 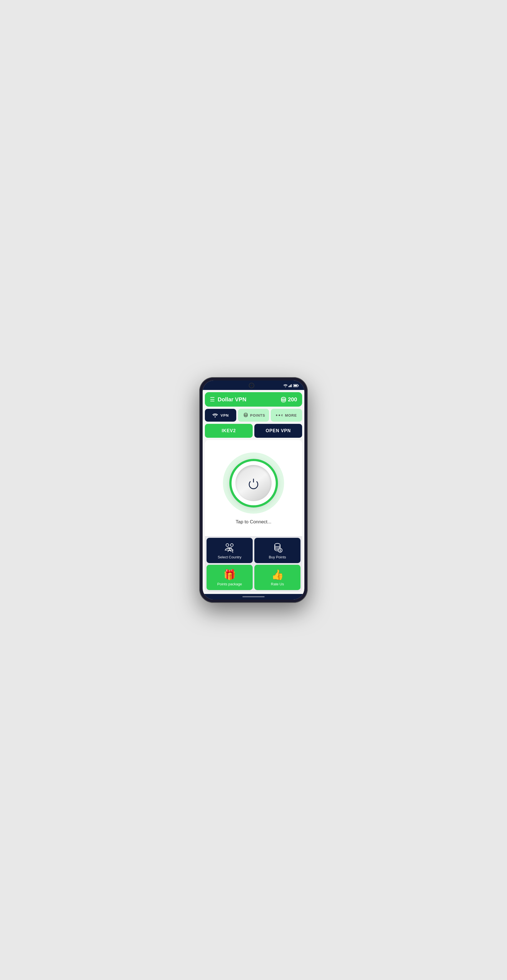 What do you see at coordinates (288, 399) in the screenshot?
I see `points-display: 200` at bounding box center [288, 399].